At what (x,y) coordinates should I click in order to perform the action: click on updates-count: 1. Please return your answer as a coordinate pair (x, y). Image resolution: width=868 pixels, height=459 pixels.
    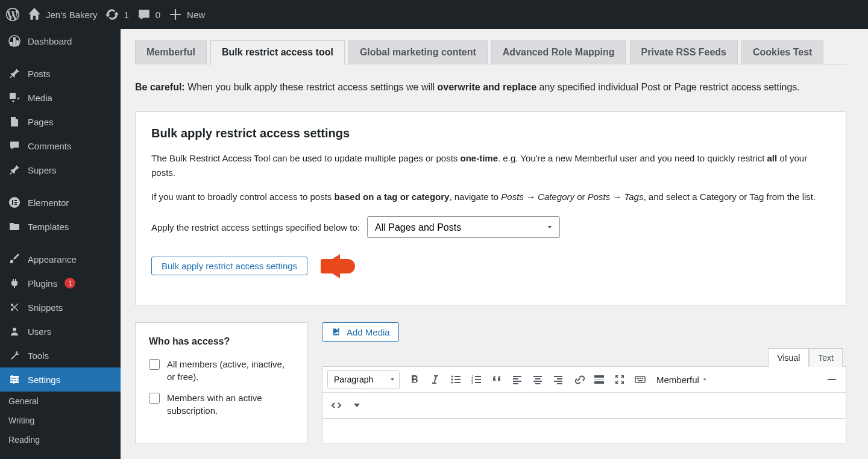
    Looking at the image, I should click on (126, 14).